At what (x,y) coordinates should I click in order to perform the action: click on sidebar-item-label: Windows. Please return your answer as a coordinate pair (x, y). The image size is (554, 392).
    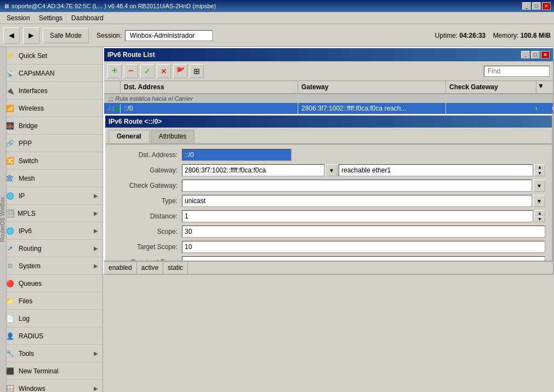
    Looking at the image, I should click on (55, 389).